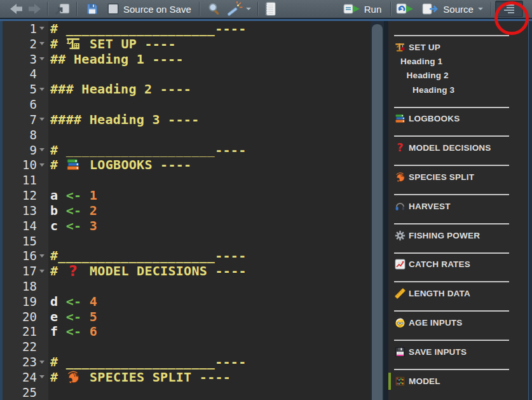 This screenshot has width=532, height=400. Describe the element at coordinates (187, 74) in the screenshot. I see `editor-line: 4` at that location.